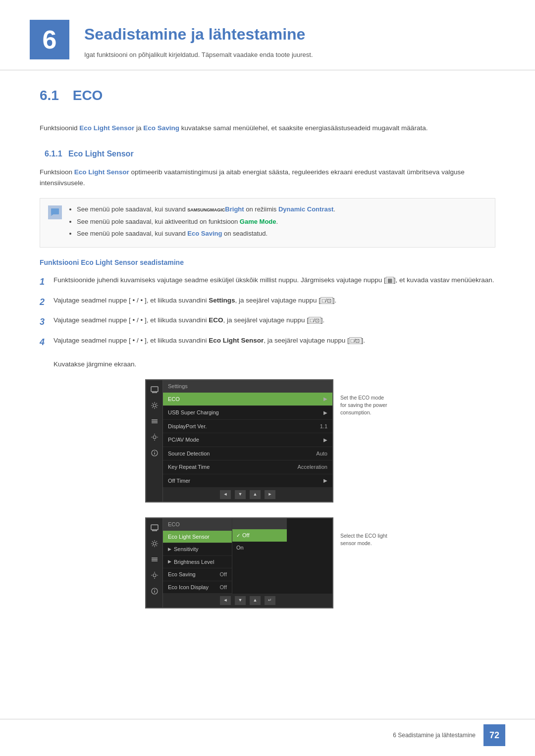 Image resolution: width=535 pixels, height=756 pixels. I want to click on eco-submenu: ECO Eco Light Sensor ▶ Sensitivity ▶, so click(248, 556).